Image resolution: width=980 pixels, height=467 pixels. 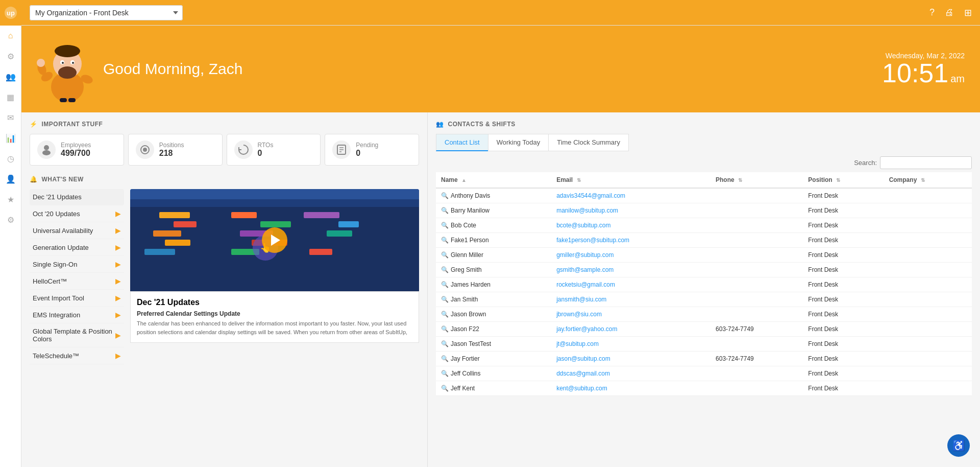 I want to click on search-contact-icon-3: 🔍, so click(x=445, y=240).